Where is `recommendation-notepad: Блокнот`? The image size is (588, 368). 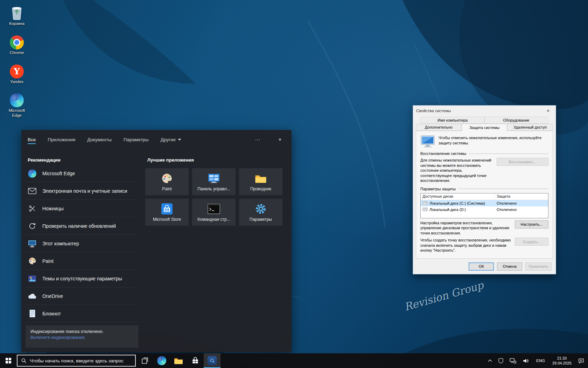 recommendation-notepad: Блокнот is located at coordinates (82, 314).